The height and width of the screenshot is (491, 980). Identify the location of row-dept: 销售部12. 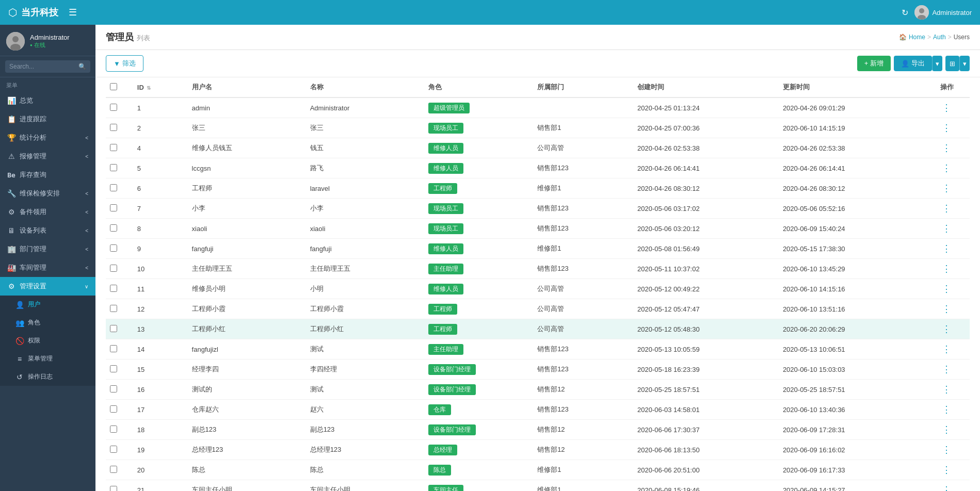
(583, 430).